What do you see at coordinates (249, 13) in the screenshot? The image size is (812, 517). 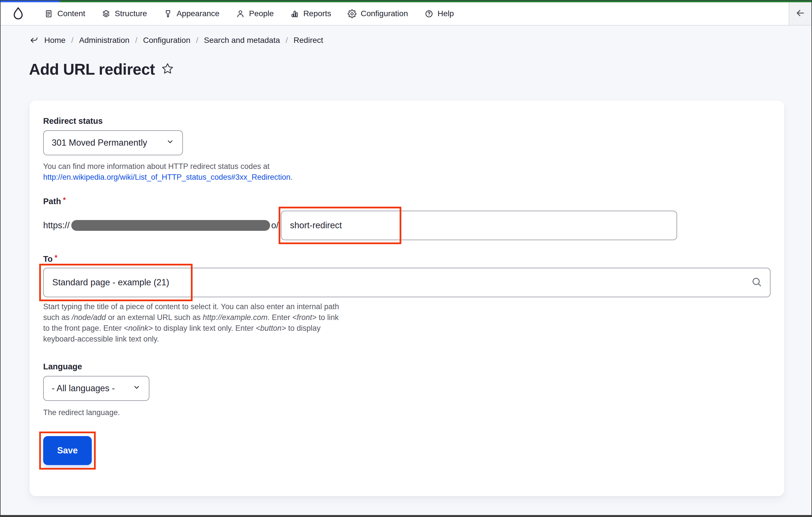 I see `toolbar-nav: Content Structure Appearance People Repo…` at bounding box center [249, 13].